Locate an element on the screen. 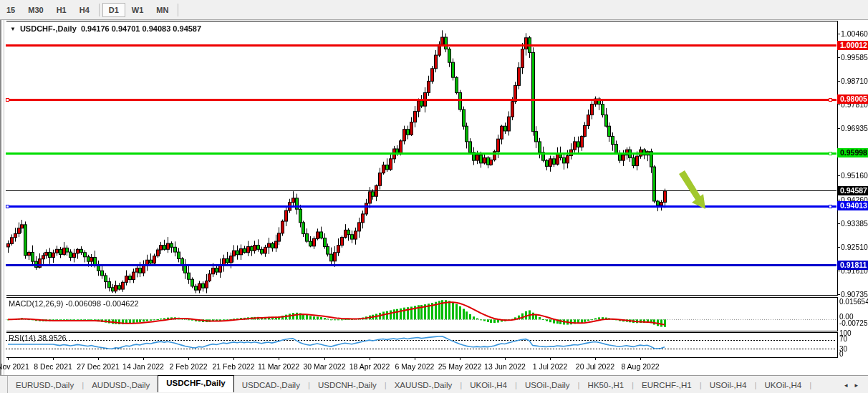 The image size is (868, 393). tab-usoil-h4: USOil-,H4 is located at coordinates (728, 385).